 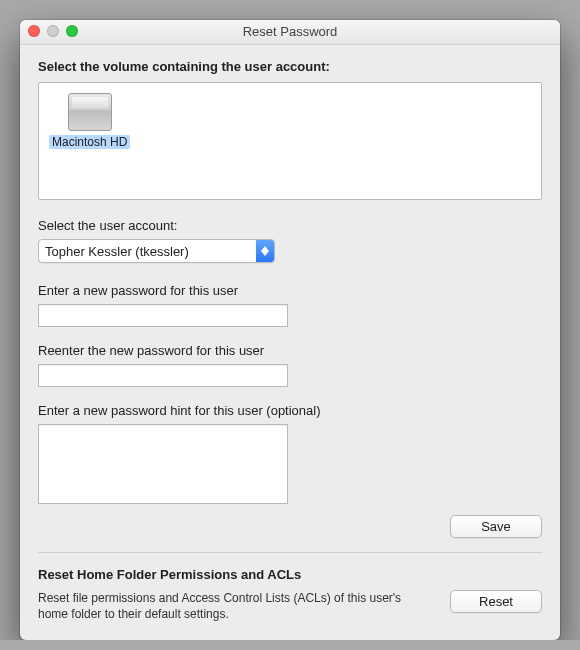 What do you see at coordinates (290, 410) in the screenshot?
I see `password-hint-label: Enter a new password hint for this user …` at bounding box center [290, 410].